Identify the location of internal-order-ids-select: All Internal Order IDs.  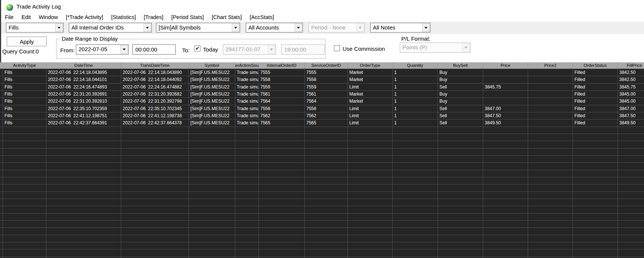
(110, 28).